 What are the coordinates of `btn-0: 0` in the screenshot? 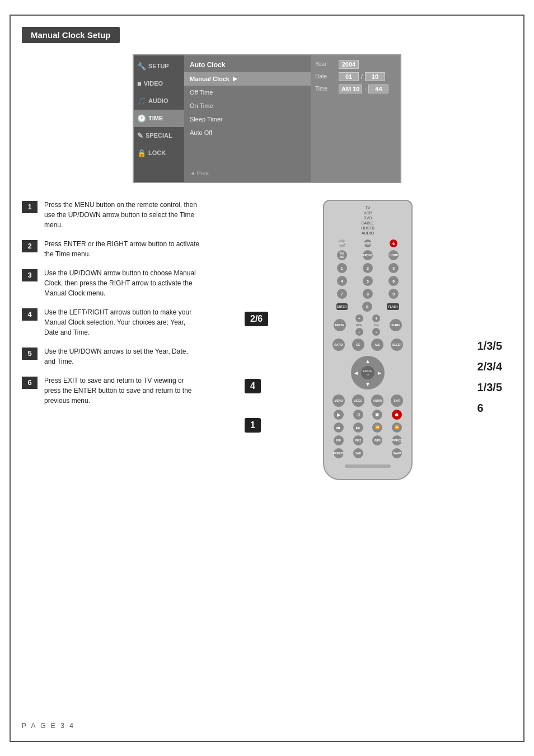 It's located at (367, 307).